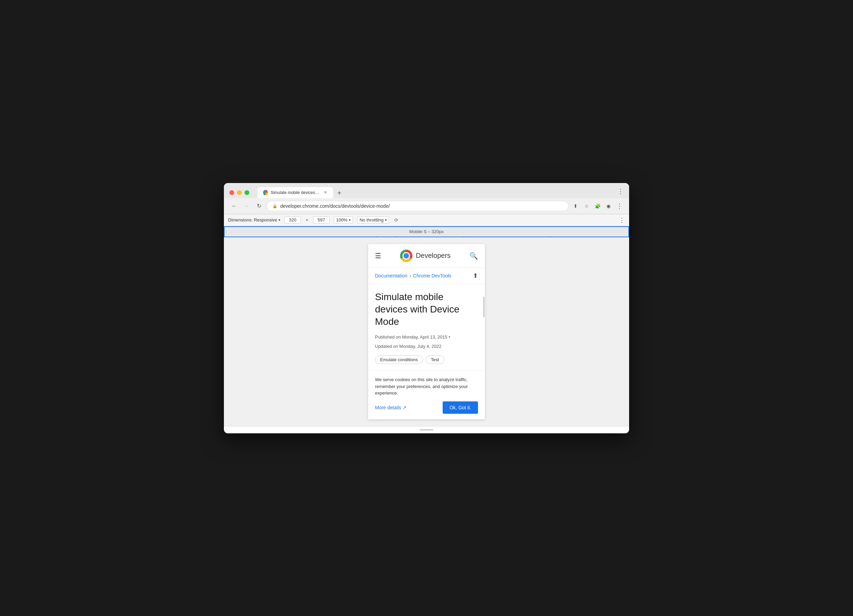 The width and height of the screenshot is (853, 616). What do you see at coordinates (426, 276) in the screenshot?
I see `breadcrumb: Documentation › Chrome DevTools ⬆` at bounding box center [426, 276].